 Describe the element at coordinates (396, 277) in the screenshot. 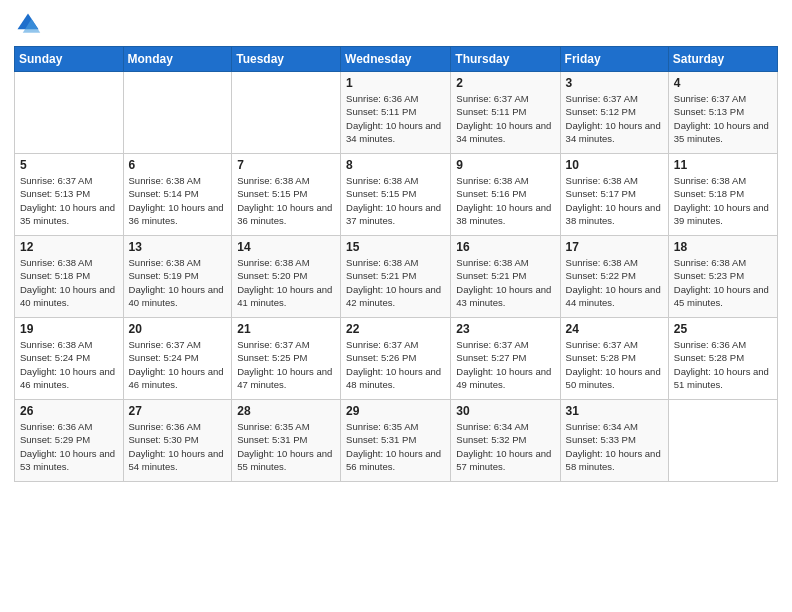

I see `week-row-3: 12Sunrise: 6:38 AMSunset: 5:18 PMDayligh…` at that location.